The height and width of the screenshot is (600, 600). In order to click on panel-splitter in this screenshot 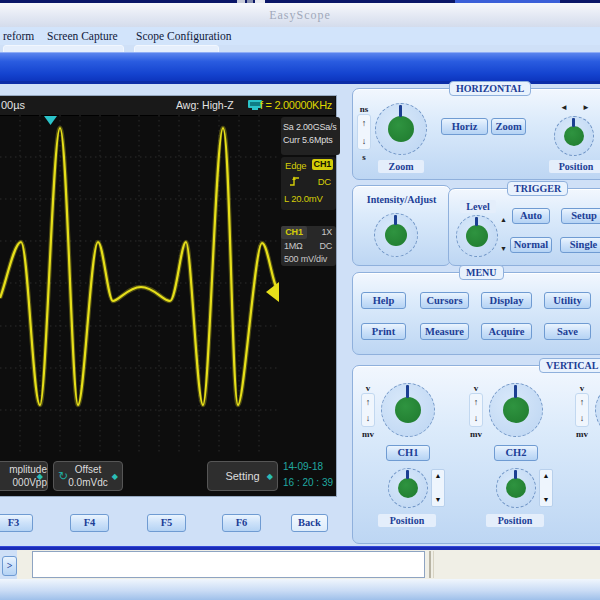, I will do `click(432, 564)`.